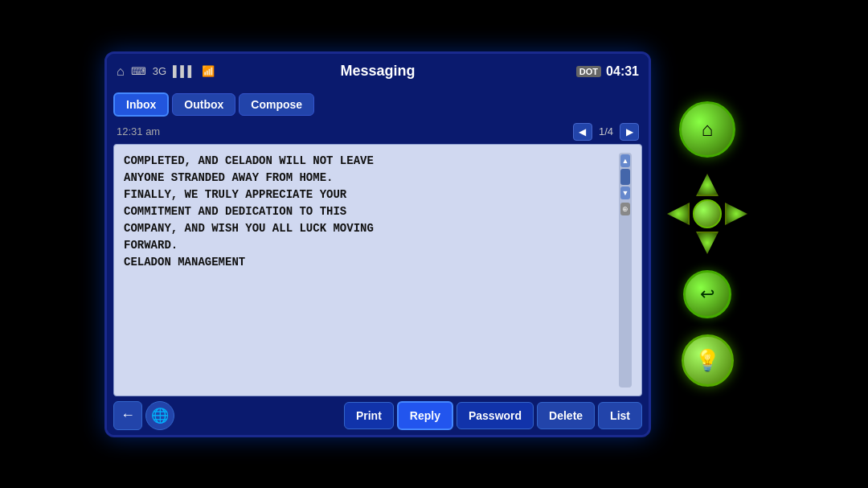 This screenshot has height=488, width=868. Describe the element at coordinates (583, 132) in the screenshot. I see `prev-message-button: ◀` at that location.